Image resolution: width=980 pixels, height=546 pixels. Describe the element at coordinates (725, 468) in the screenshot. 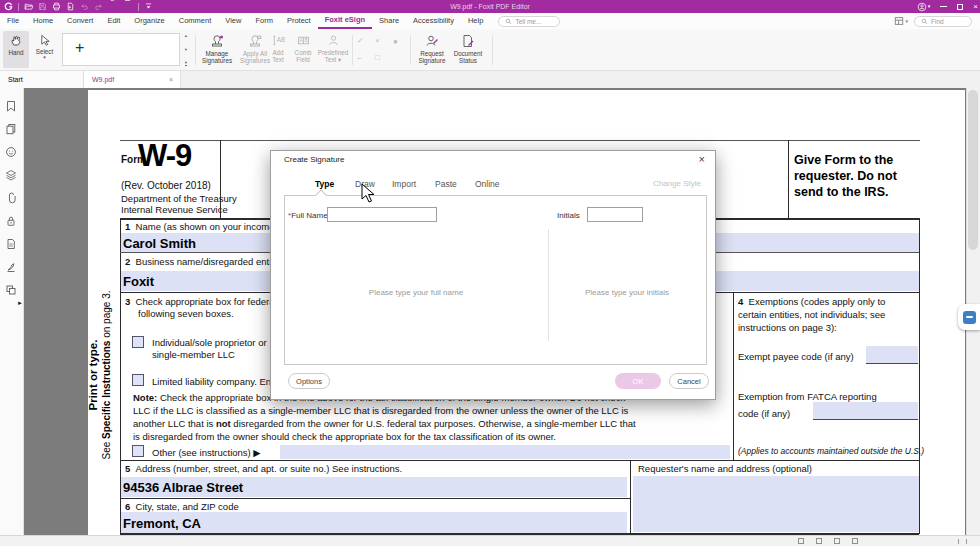

I see `requester-label: Requester's name and address (optional)` at that location.